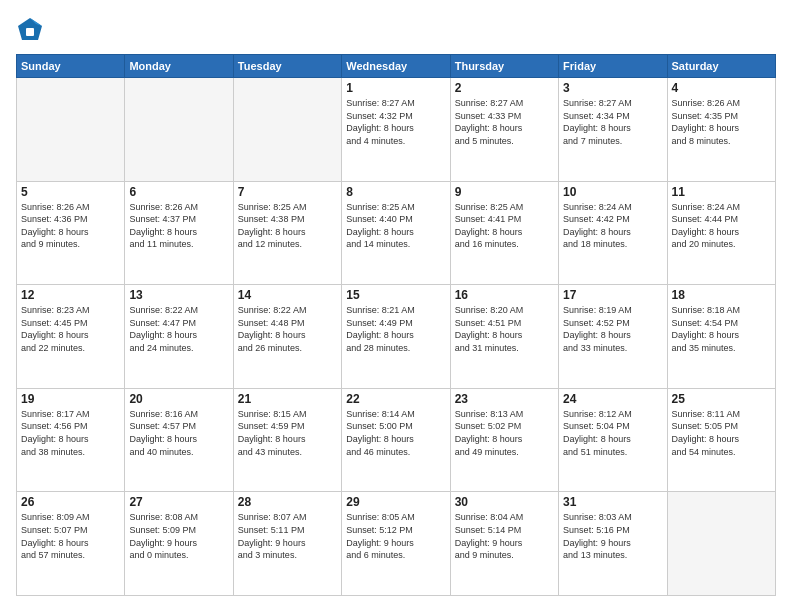 The height and width of the screenshot is (612, 792). I want to click on calendar-header-friday: Friday, so click(613, 66).